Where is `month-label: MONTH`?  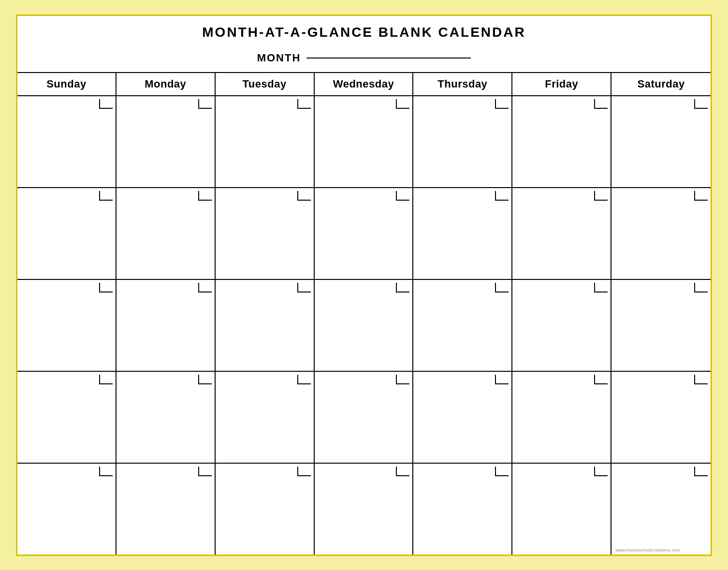
month-label: MONTH is located at coordinates (279, 58).